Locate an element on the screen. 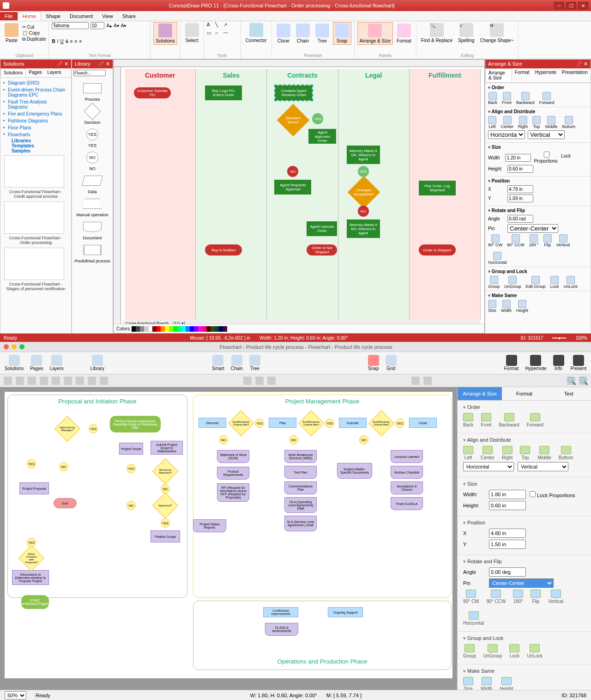  n-discover: Discover is located at coordinates (212, 423).